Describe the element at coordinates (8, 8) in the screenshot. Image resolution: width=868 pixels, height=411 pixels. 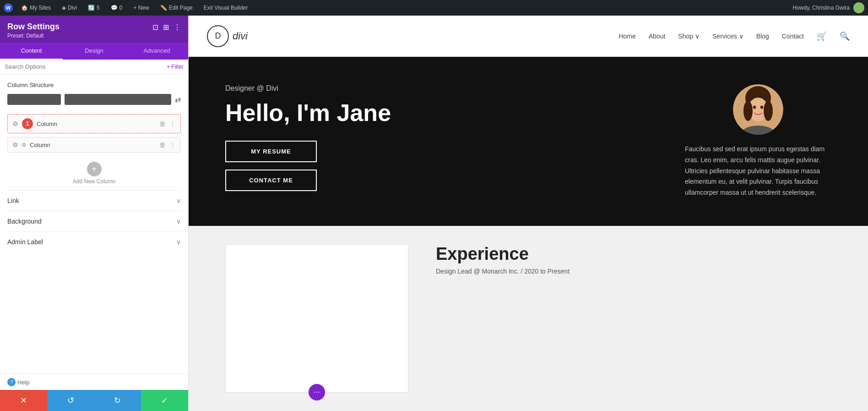
I see `wordpress-logo: W` at that location.